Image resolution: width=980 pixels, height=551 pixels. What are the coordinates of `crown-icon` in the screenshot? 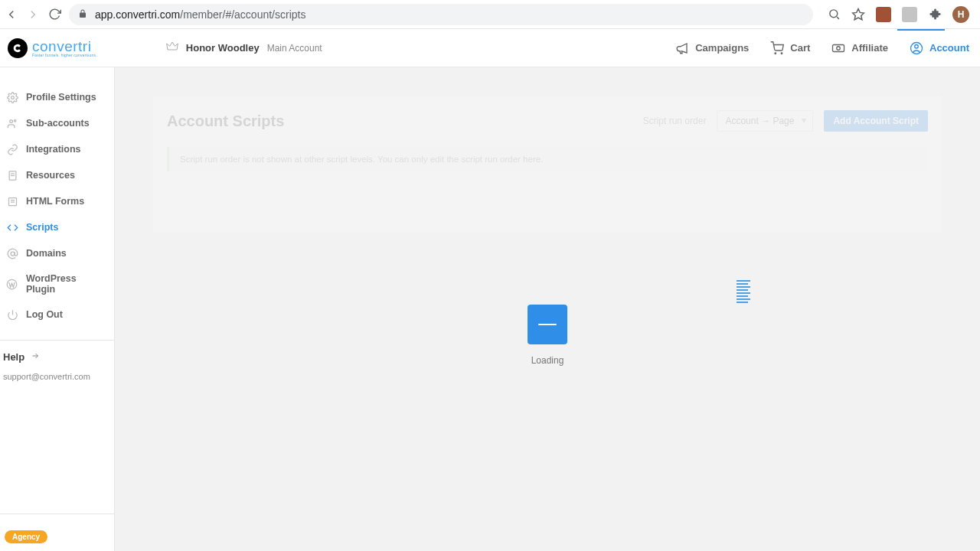 It's located at (172, 48).